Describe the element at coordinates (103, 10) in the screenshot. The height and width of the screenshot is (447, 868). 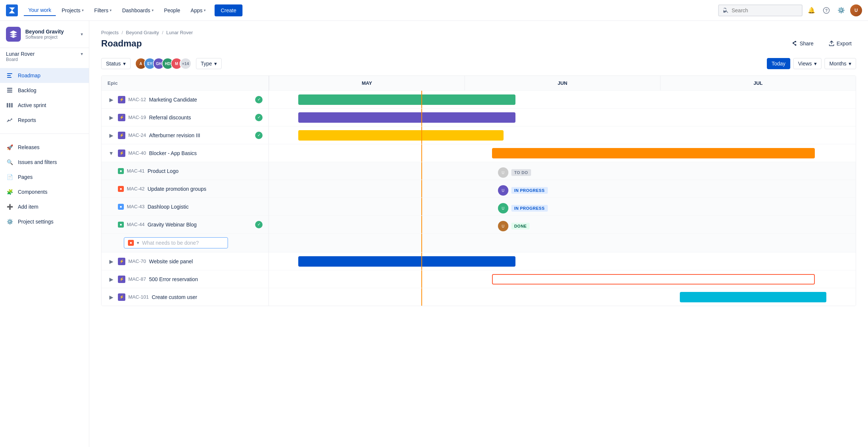
I see `nav-filters: Filters ▾` at that location.